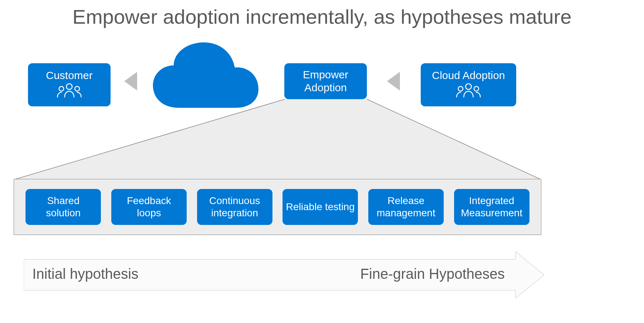  I want to click on spectrum-left-label: Initial hypothesis, so click(85, 274).